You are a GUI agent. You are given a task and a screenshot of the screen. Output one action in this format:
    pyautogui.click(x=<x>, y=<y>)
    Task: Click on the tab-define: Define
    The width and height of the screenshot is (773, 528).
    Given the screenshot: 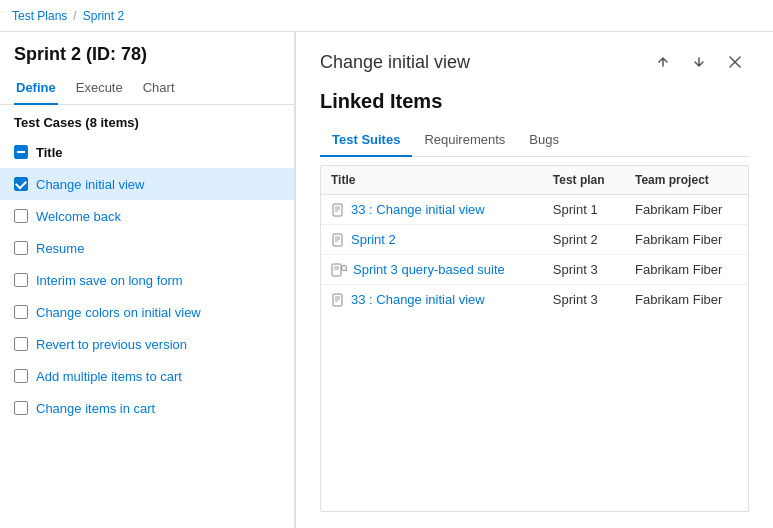 What is the action you would take?
    pyautogui.click(x=36, y=90)
    